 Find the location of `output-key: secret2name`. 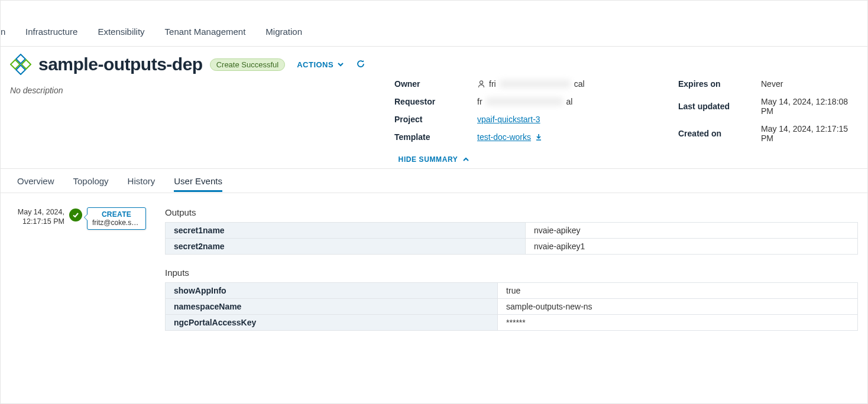

output-key: secret2name is located at coordinates (345, 247).